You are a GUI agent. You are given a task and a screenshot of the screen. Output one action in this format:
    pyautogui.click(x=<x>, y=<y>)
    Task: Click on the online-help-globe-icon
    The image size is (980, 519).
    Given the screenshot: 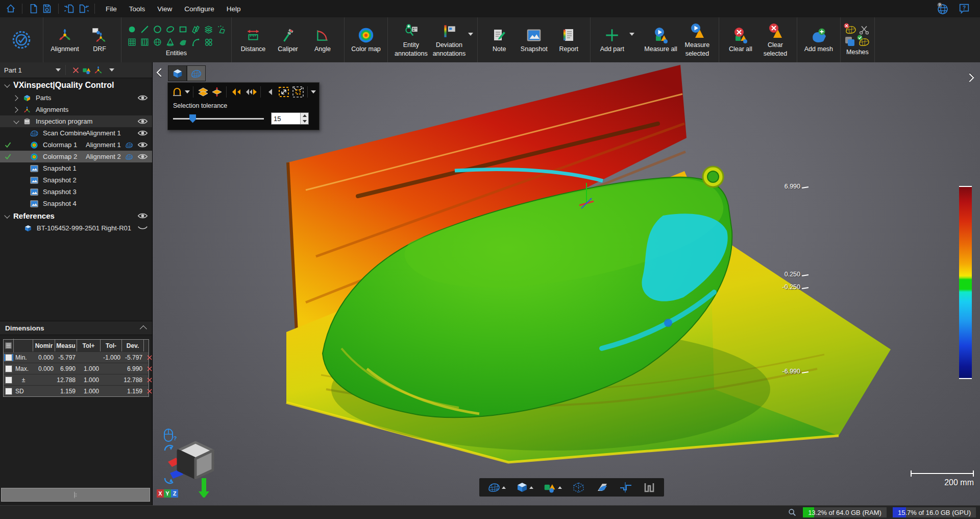 What is the action you would take?
    pyautogui.click(x=943, y=9)
    